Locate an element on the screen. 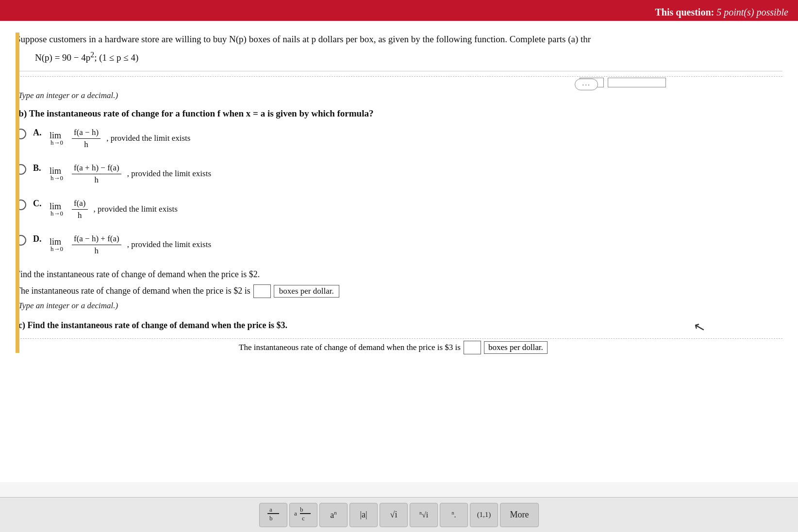  part-b-question: (b) The instantaneous rate of change for… is located at coordinates (399, 114).